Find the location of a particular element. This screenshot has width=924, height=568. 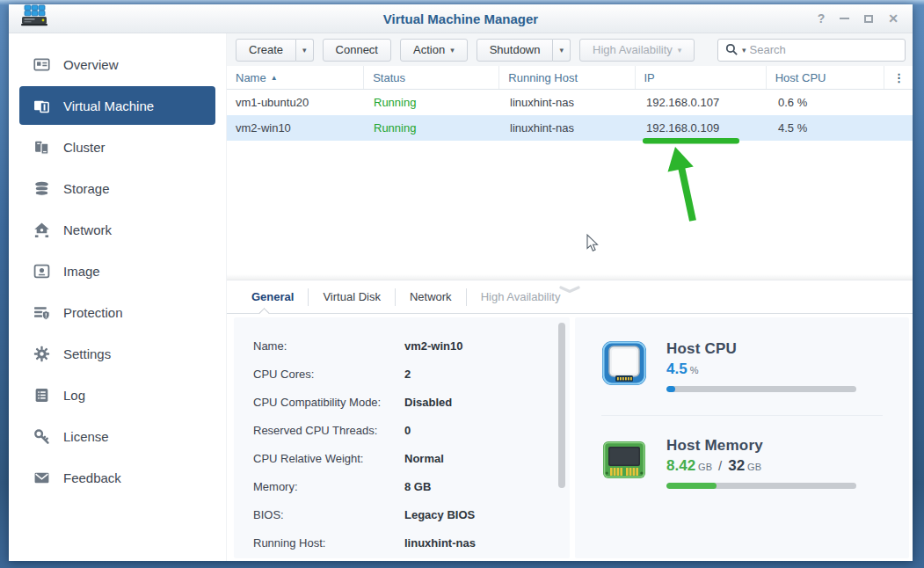

overview-icon is located at coordinates (41, 64).